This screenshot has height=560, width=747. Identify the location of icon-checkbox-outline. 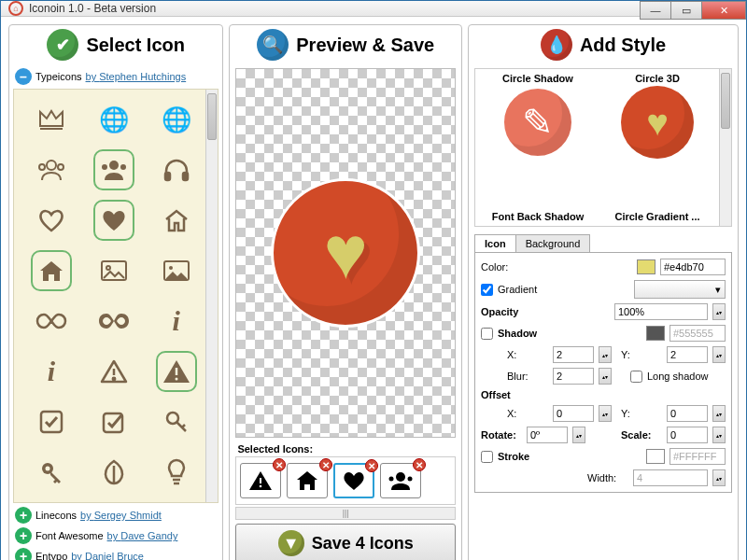
(114, 422).